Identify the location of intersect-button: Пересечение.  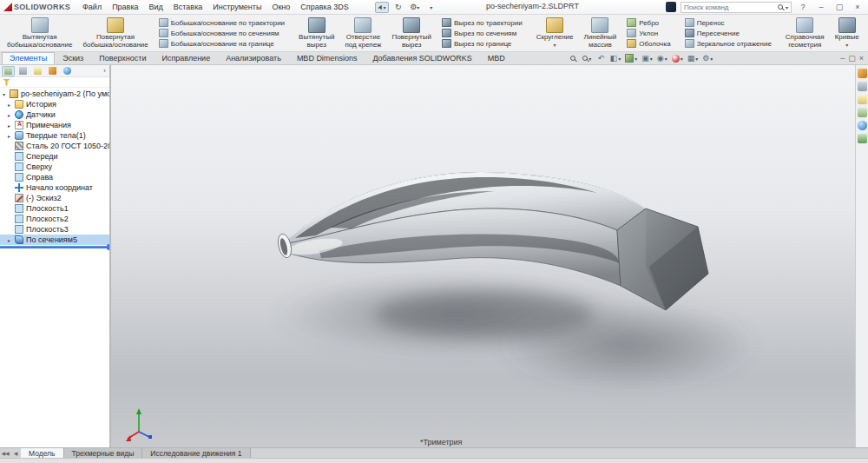
(728, 33).